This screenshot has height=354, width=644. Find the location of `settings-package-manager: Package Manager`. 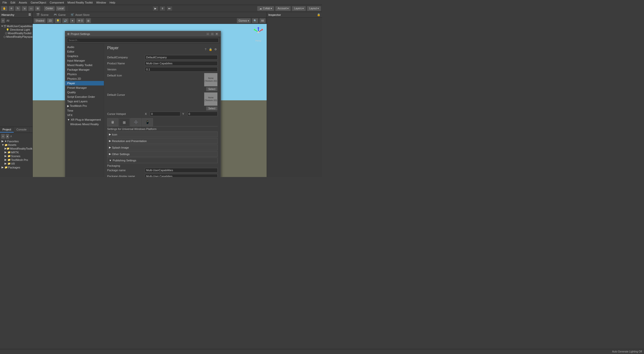

settings-package-manager: Package Manager is located at coordinates (85, 70).